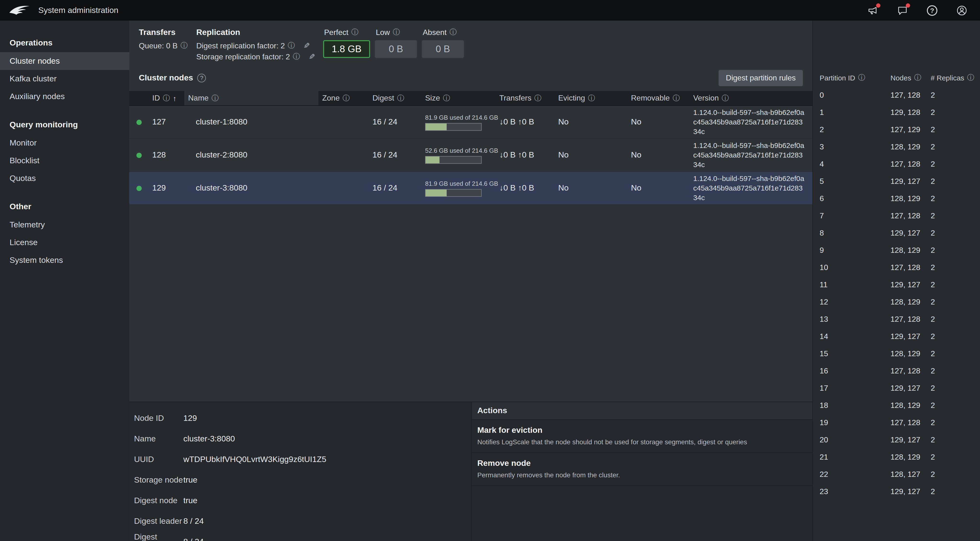 This screenshot has width=980, height=541. I want to click on partition-row-12: 12128, 1292, so click(896, 302).